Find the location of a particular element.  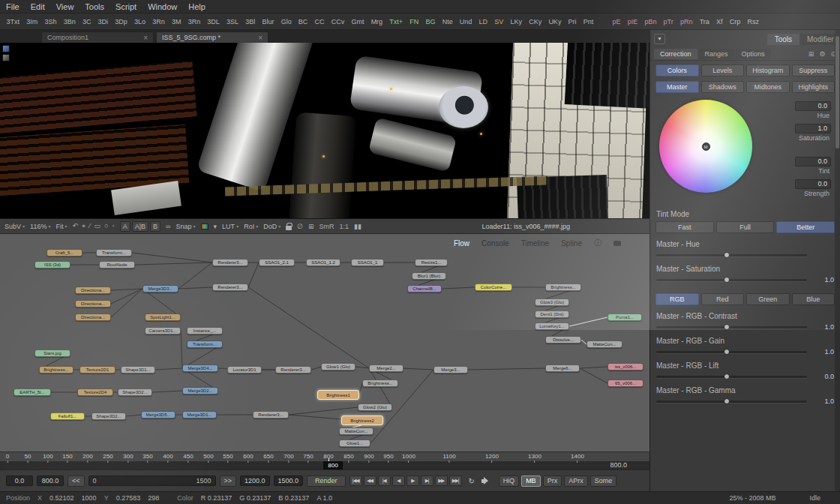

tool-button-LD: LD is located at coordinates (483, 22).